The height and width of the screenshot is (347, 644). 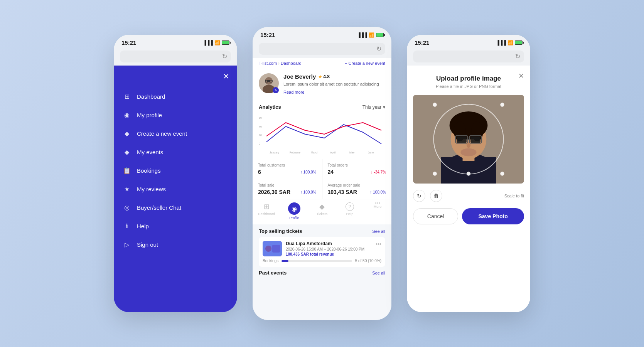 I want to click on stat-change-avg: ↑ 100,0%, so click(x=378, y=192).